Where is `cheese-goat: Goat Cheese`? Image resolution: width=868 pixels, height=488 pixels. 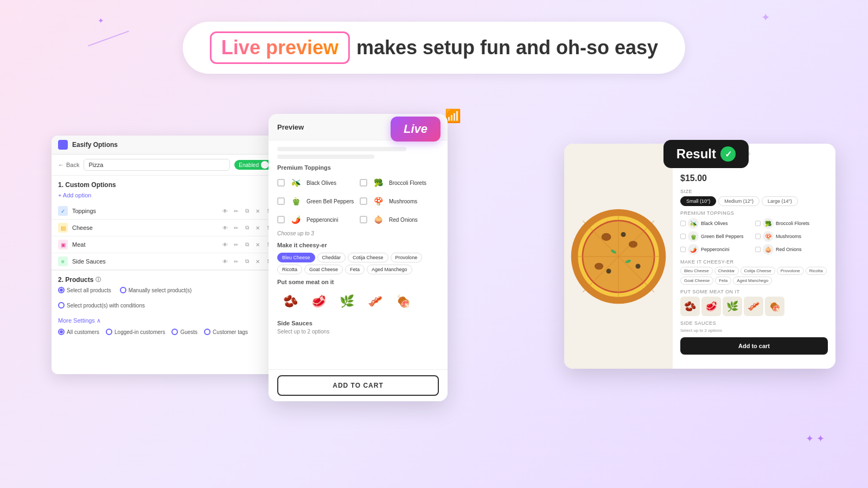
cheese-goat: Goat Cheese is located at coordinates (323, 269).